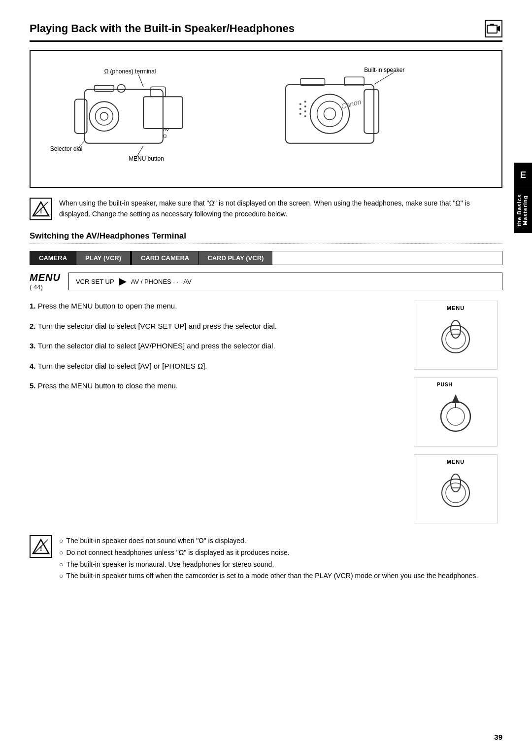  I want to click on step-image-1-label: MENU, so click(456, 308).